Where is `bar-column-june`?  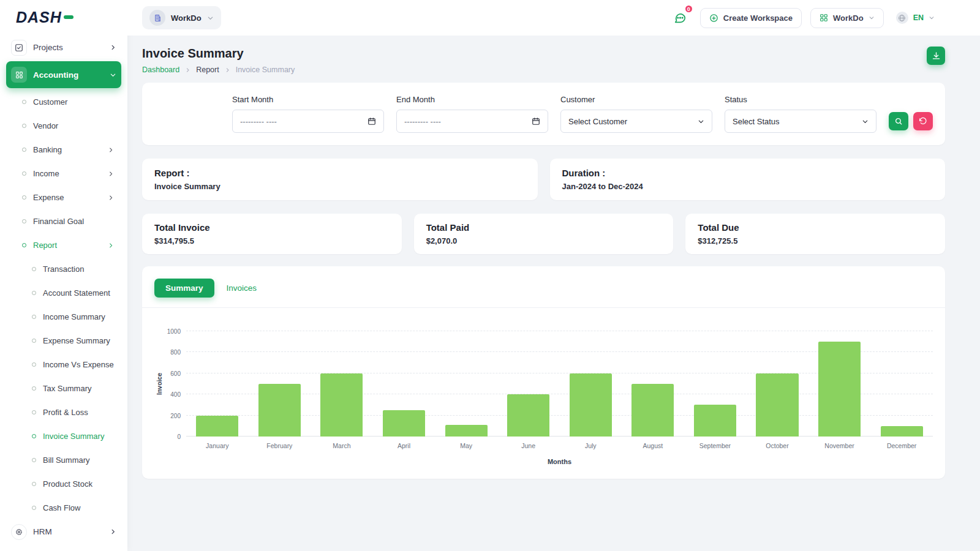 bar-column-june is located at coordinates (529, 384).